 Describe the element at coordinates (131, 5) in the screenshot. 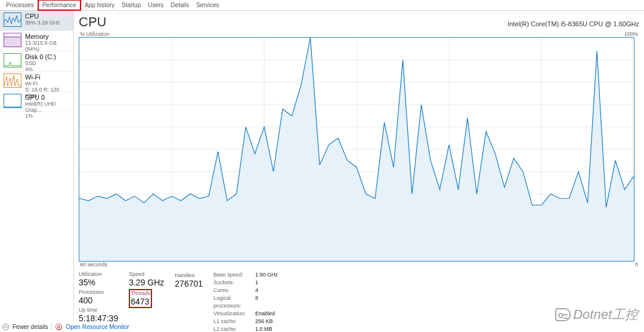

I see `tab-startup: Startup` at that location.